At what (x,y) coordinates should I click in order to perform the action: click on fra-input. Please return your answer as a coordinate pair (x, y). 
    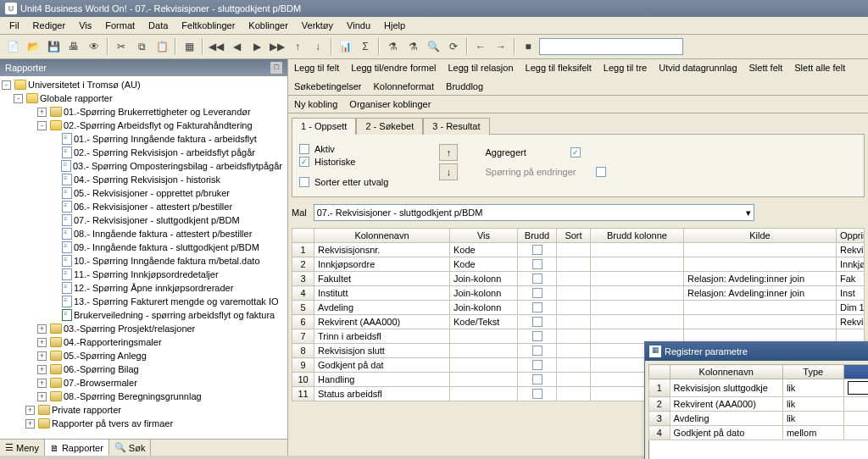
    Looking at the image, I should click on (858, 388).